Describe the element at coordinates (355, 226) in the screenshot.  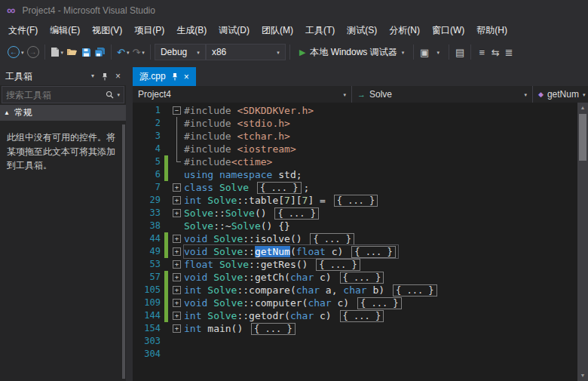
I see `code-line-38: 38Solve::~Solve() {}` at that location.